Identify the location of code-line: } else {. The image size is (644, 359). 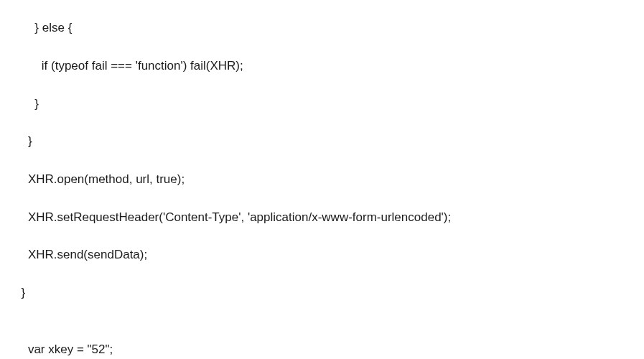
(329, 28).